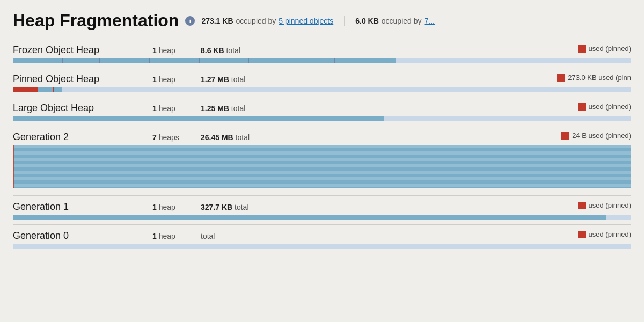 This screenshot has height=322, width=644. I want to click on bar-container-empty, so click(322, 246).